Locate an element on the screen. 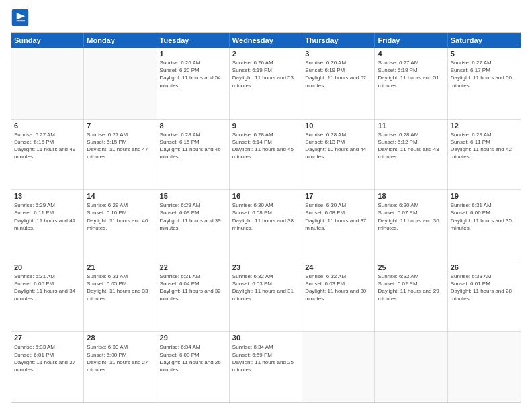 This screenshot has width=532, height=411. calendar-cell: 16Sunrise: 6:30 AM Sunset: 6:08 PM Dayli… is located at coordinates (266, 226).